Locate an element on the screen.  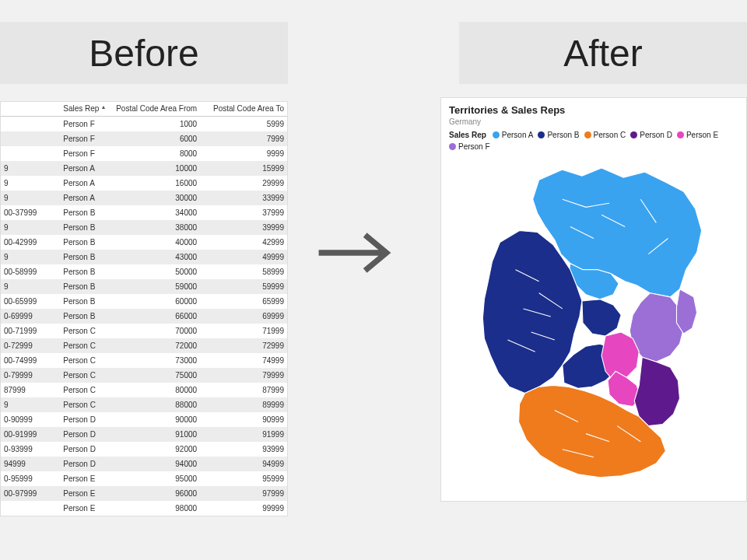
table-row: 0-93999Person D9200093999 is located at coordinates (144, 450).